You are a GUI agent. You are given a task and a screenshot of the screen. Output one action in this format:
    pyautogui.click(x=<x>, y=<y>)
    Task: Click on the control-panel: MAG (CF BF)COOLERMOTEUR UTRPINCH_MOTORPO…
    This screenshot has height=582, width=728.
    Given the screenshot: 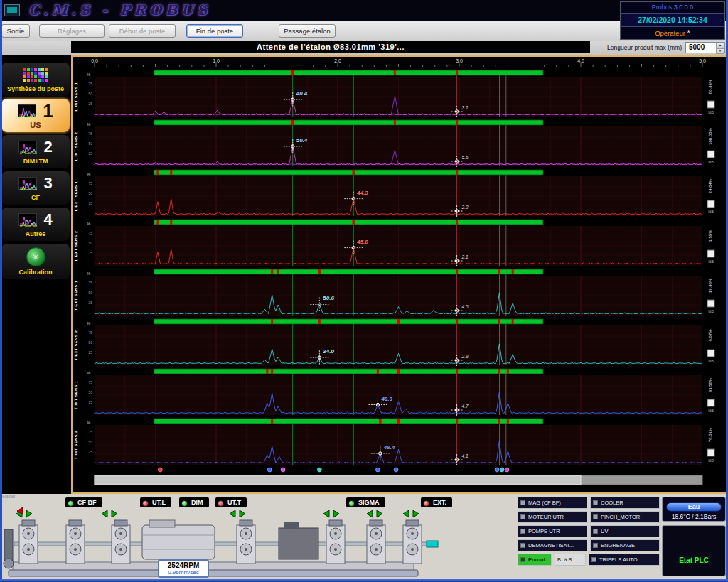 What is the action you would take?
    pyautogui.click(x=589, y=532)
    